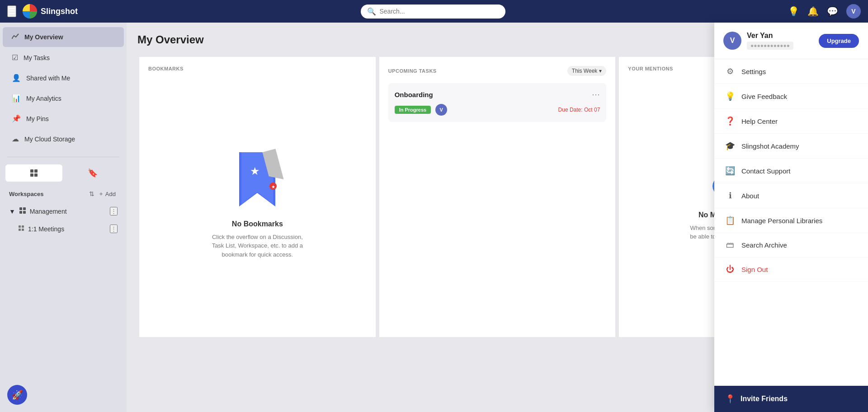 The image size is (868, 412). I want to click on sidebar-item-shared-with-me: 👤 Shared with Me, so click(63, 78).